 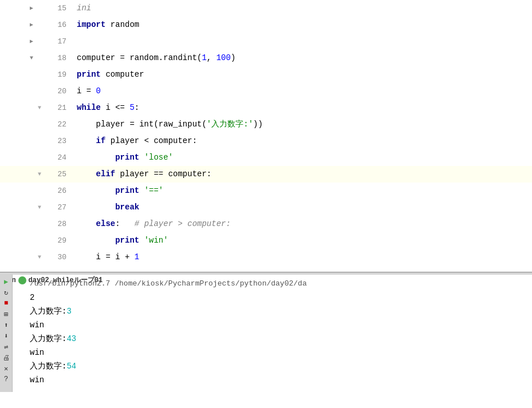 What do you see at coordinates (266, 25) in the screenshot?
I see `code-line-16: ▶ 16 import random` at bounding box center [266, 25].